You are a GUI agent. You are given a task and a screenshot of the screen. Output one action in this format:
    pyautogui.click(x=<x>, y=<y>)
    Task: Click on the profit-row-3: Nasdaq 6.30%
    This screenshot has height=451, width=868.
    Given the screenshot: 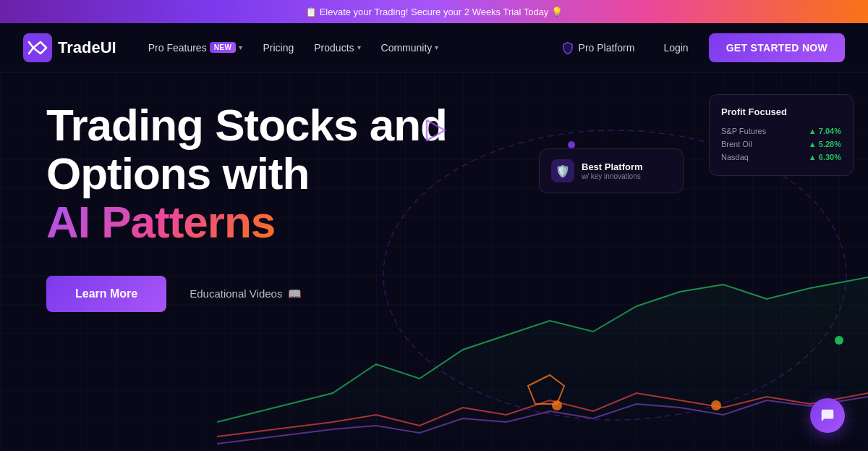 What is the action you would take?
    pyautogui.click(x=781, y=157)
    